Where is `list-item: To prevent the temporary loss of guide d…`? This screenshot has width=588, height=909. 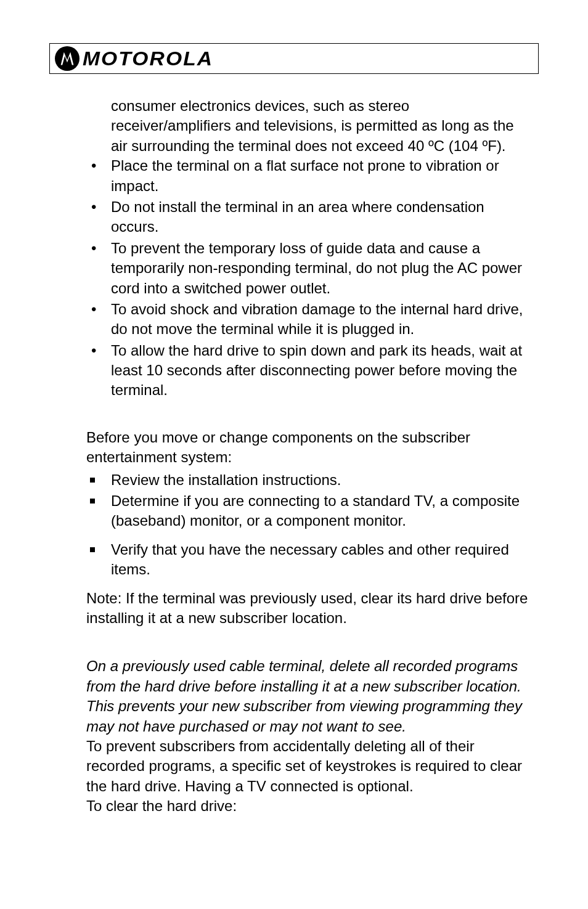 list-item: To prevent the temporary loss of guide d… is located at coordinates (309, 269).